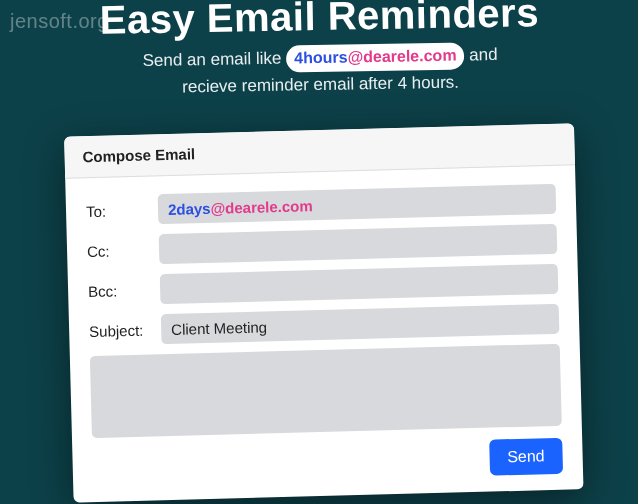 The image size is (638, 504). I want to click on panel-footer: Send, so click(328, 461).